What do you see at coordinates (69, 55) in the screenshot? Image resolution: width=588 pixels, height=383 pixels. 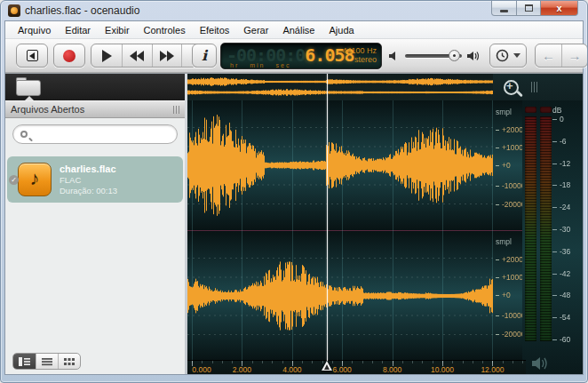 I see `record-button` at bounding box center [69, 55].